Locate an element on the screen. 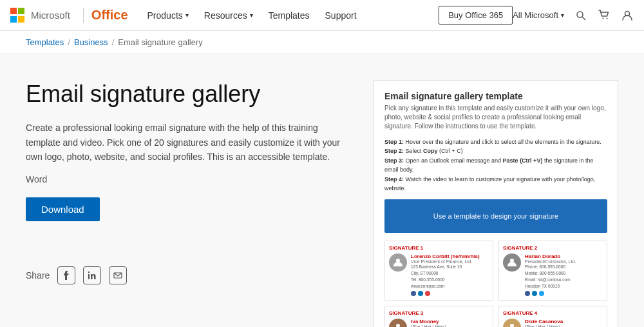  email-share-icon is located at coordinates (118, 275).